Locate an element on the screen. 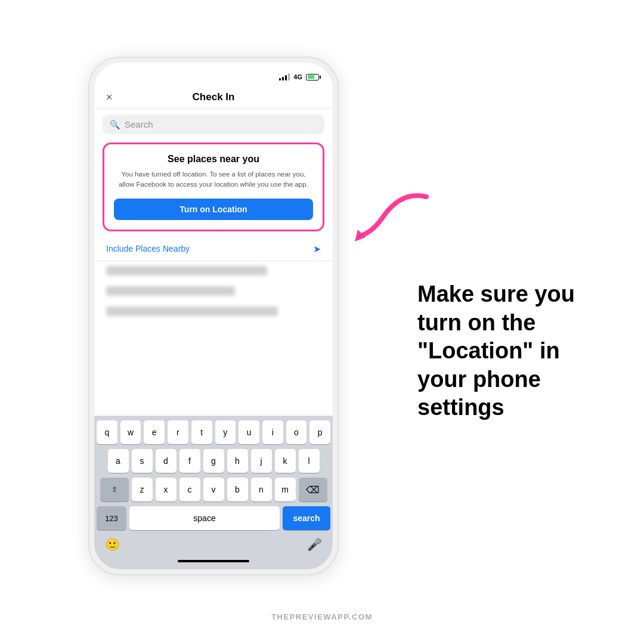  key-r: r is located at coordinates (178, 432).